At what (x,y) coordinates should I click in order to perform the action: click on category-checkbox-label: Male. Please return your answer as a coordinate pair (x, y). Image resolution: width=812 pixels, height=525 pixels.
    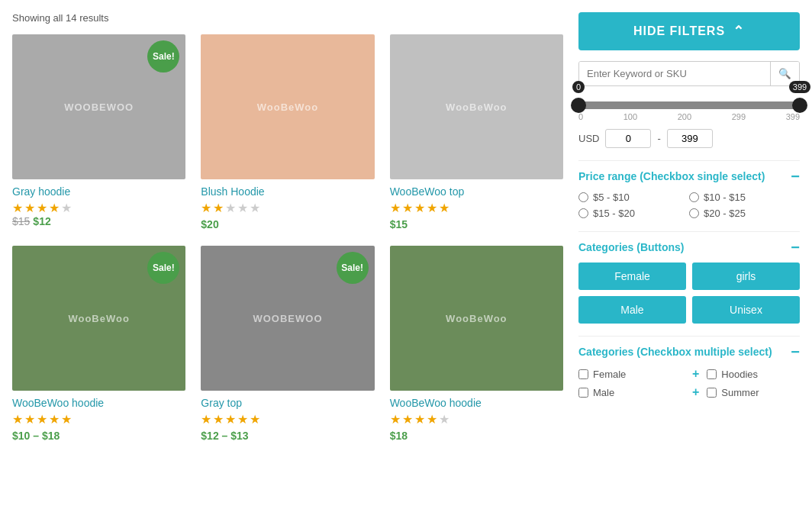
    Looking at the image, I should click on (604, 392).